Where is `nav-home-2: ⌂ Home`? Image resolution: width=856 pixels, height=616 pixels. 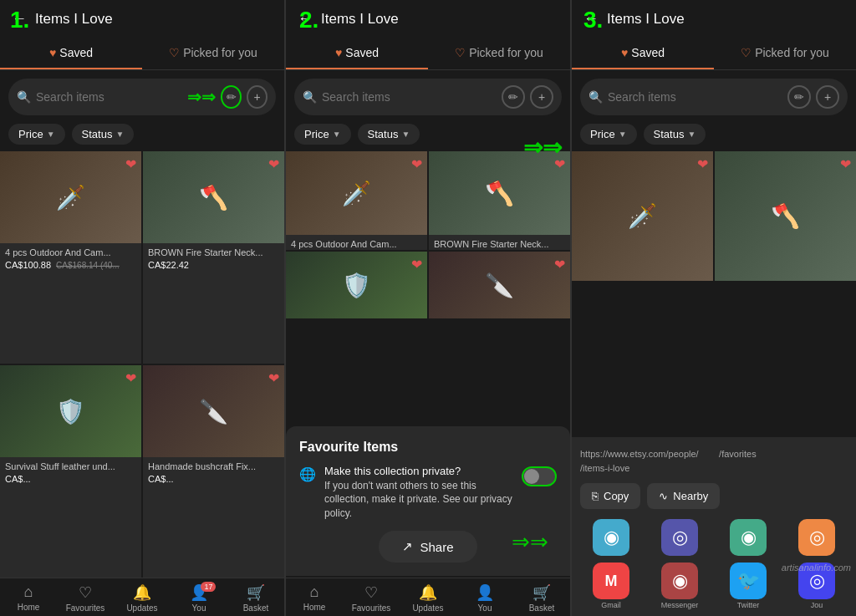 nav-home-2: ⌂ Home is located at coordinates (314, 598).